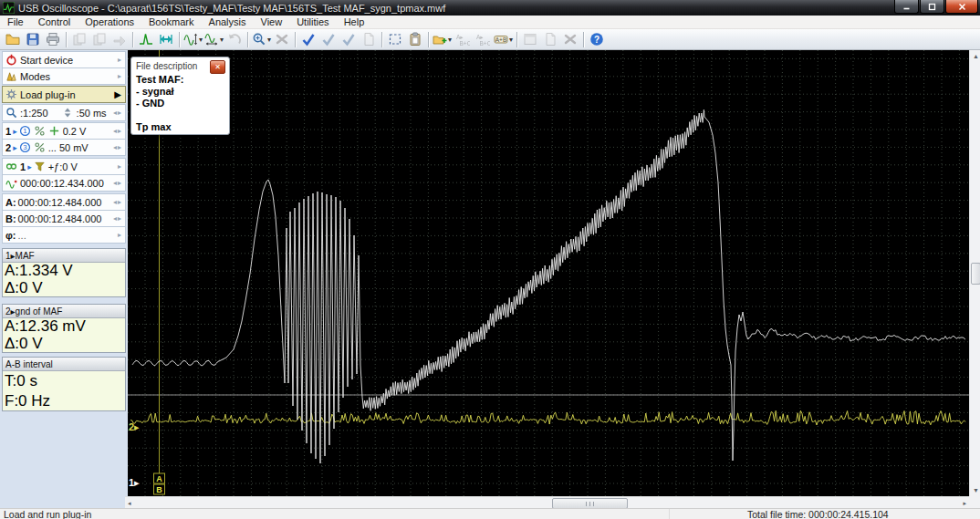 The width and height of the screenshot is (980, 519). Describe the element at coordinates (597, 39) in the screenshot. I see `toolbar-help-button: ?` at that location.